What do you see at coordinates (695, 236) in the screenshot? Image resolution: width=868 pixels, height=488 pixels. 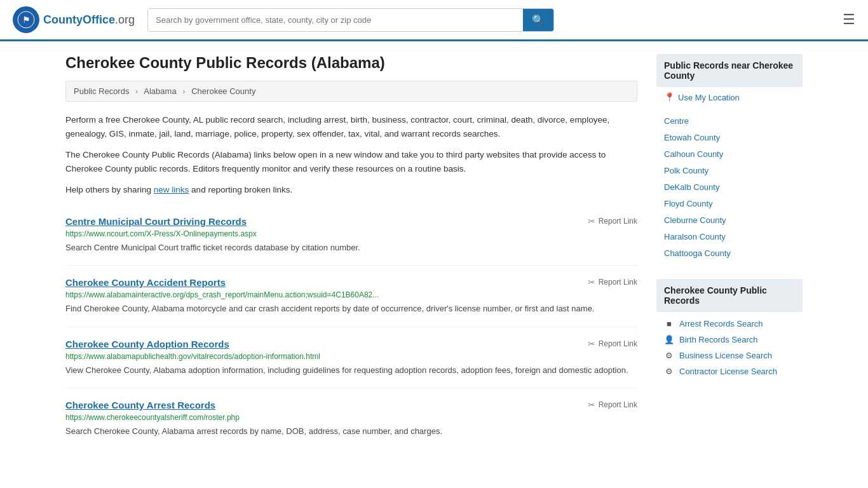 I see `nearby-link-haralson: Haralson County` at bounding box center [695, 236].